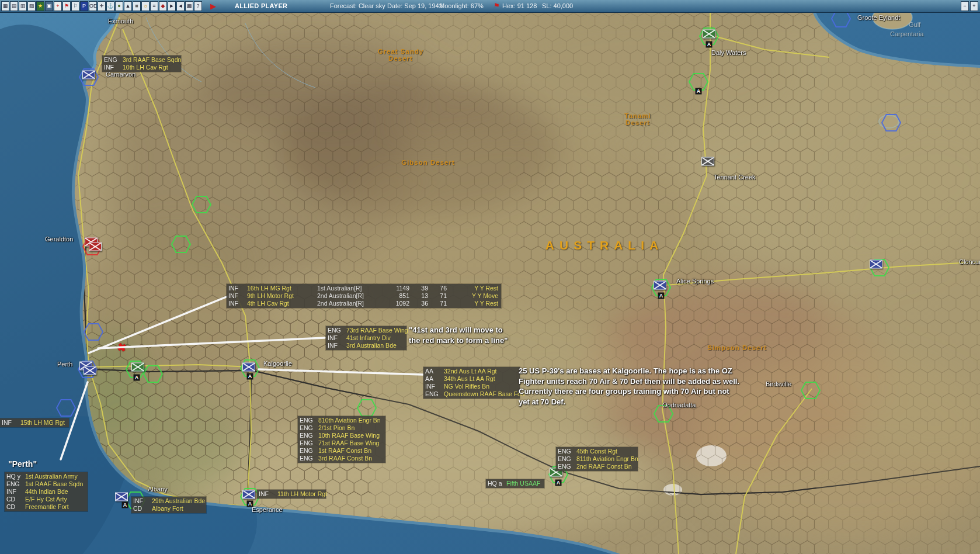  I want to click on unit-box-force-list: INF 16th LH MG Rgt 1st Australian[R] 114…, so click(364, 296).